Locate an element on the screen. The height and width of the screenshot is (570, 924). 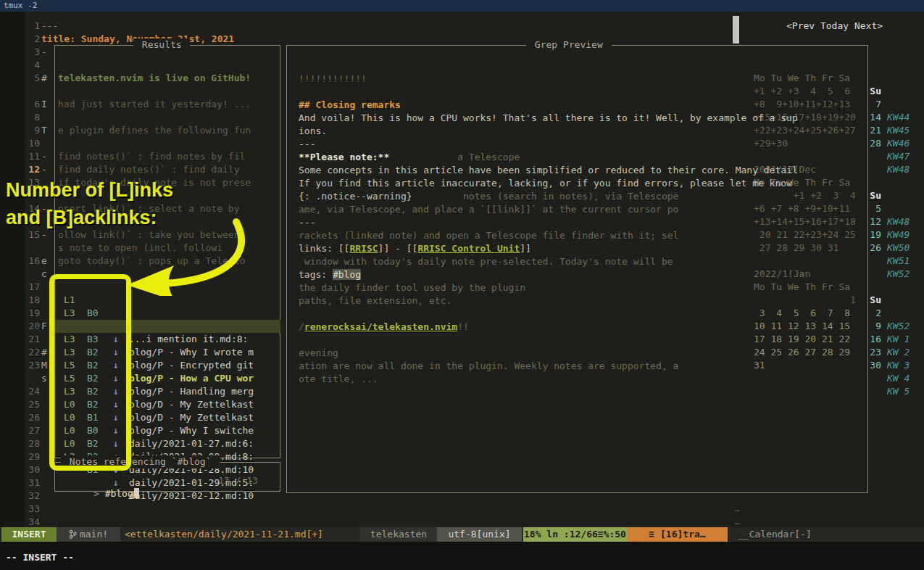
prompt-prefix: > is located at coordinates (99, 493).